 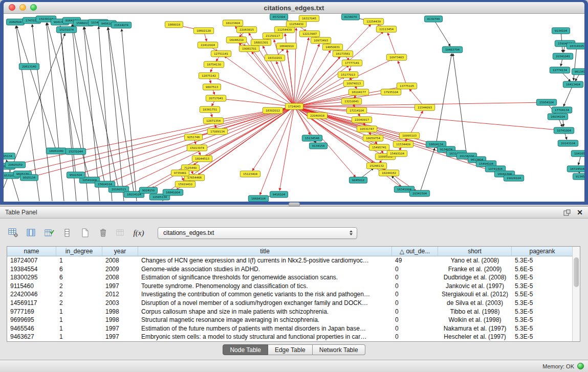 I want to click on new-file-button, so click(x=85, y=233).